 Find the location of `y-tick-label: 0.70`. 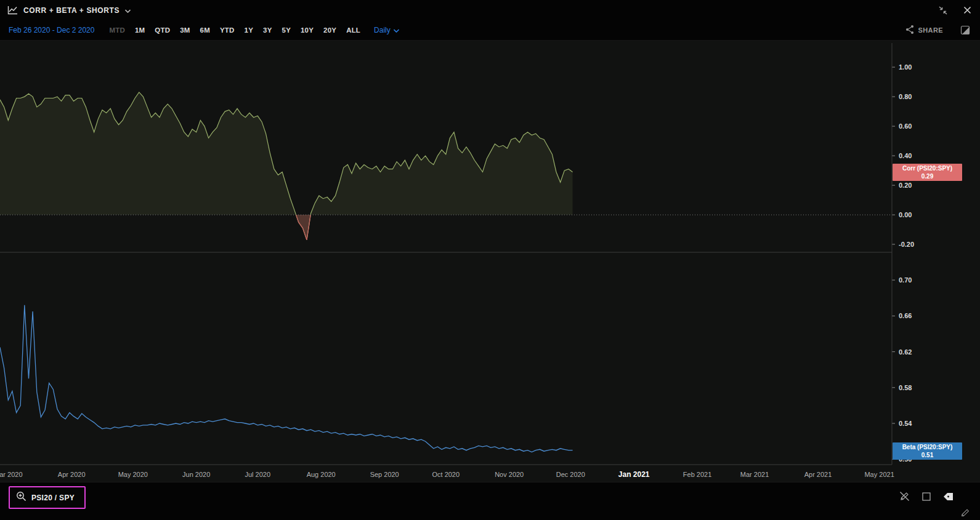

y-tick-label: 0.70 is located at coordinates (905, 280).